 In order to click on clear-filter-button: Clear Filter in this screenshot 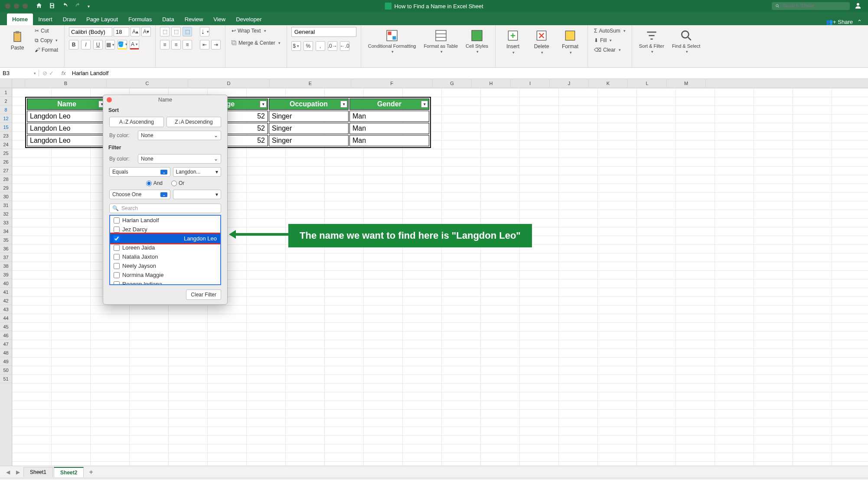, I will do `click(204, 295)`.